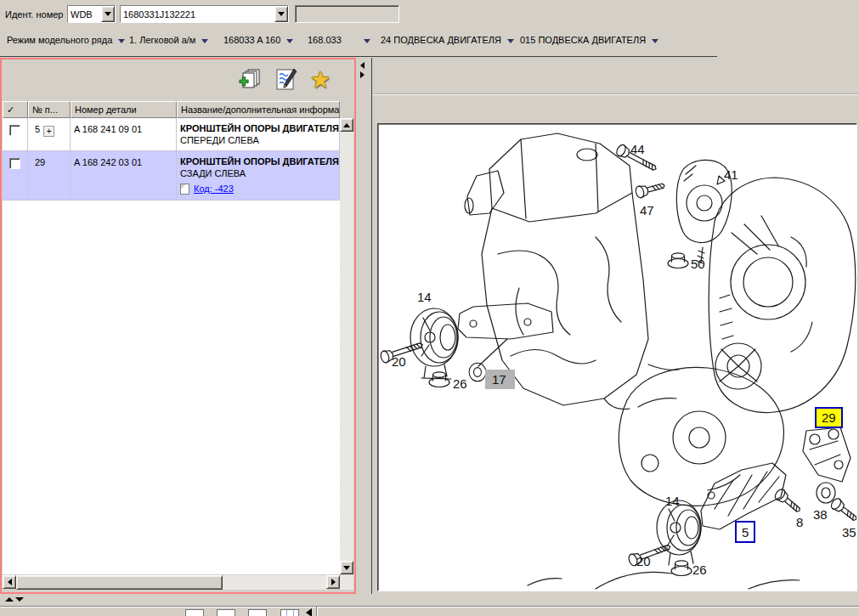  I want to click on ident-number-label: Идент. номер, so click(34, 14).